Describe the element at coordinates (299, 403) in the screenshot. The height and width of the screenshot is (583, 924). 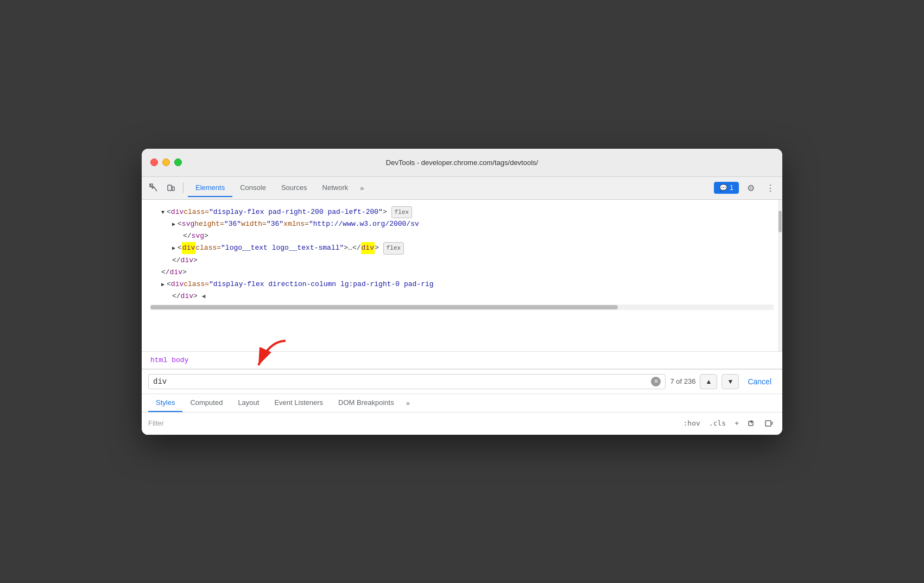
I see `tab-event-listeners: Event Listeners` at that location.